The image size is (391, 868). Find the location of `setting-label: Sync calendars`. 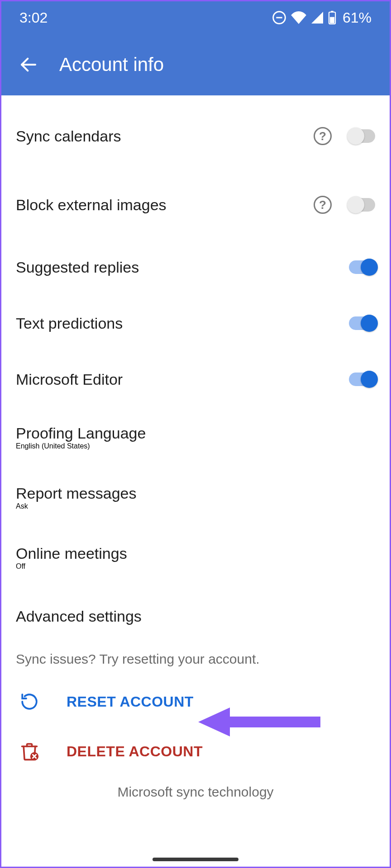

setting-label: Sync calendars is located at coordinates (165, 137).